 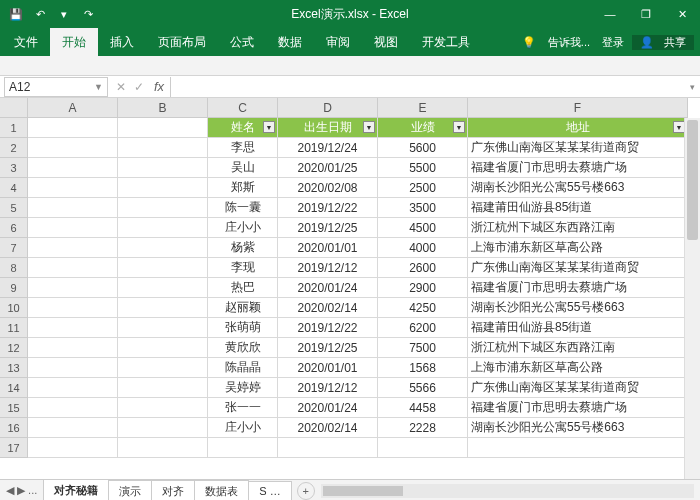 I want to click on signin-button: 登录, so click(x=613, y=42).